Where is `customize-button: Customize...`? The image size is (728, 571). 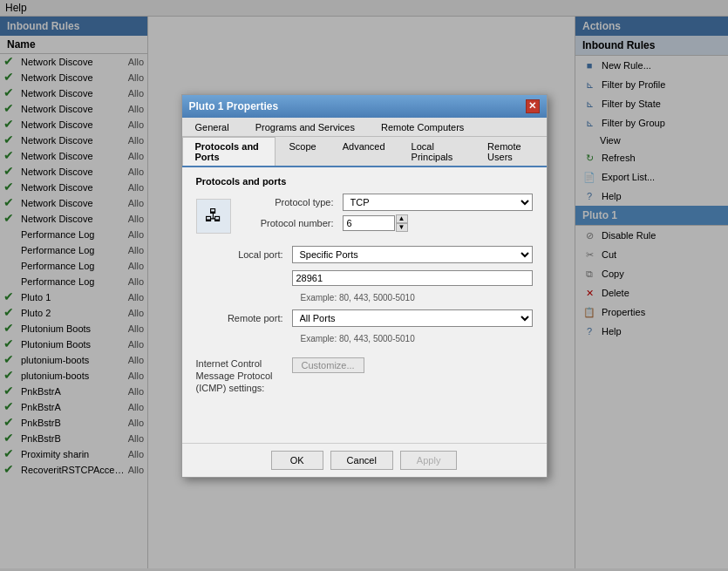 customize-button: Customize... is located at coordinates (328, 365).